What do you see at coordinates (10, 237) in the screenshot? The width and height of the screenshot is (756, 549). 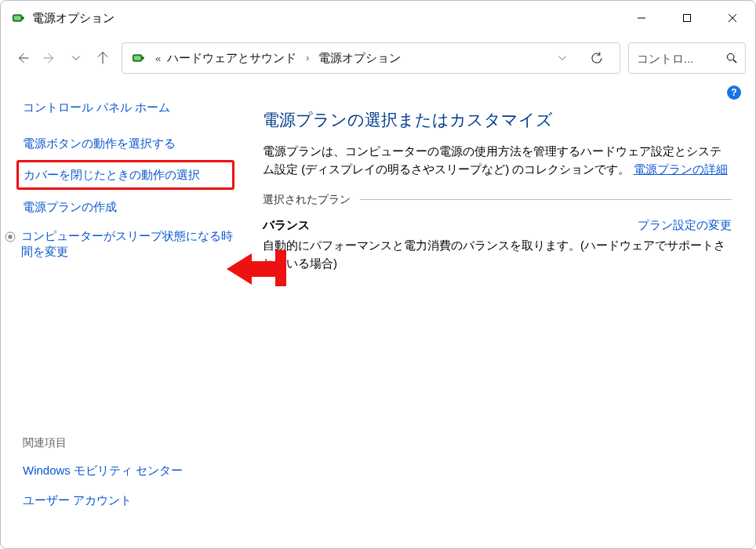 I see `shield-icon` at bounding box center [10, 237].